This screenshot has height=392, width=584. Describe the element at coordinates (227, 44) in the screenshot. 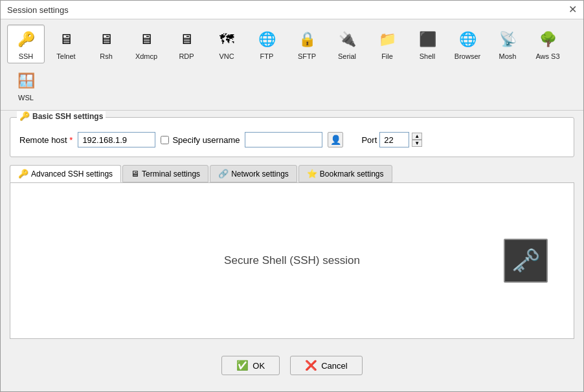

I see `protocol-vnc: 🗺VNC` at that location.